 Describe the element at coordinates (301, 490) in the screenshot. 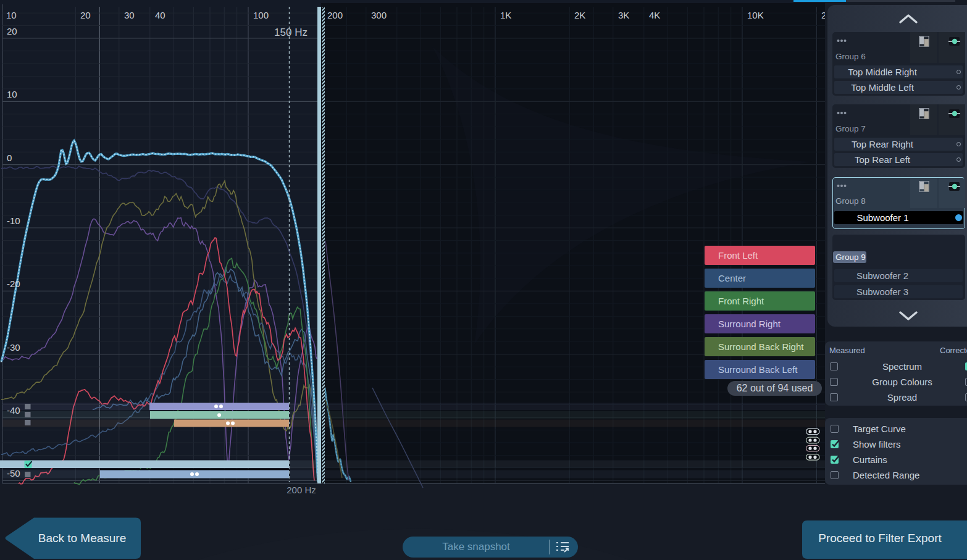

I see `svg-text: 200 Hz` at that location.